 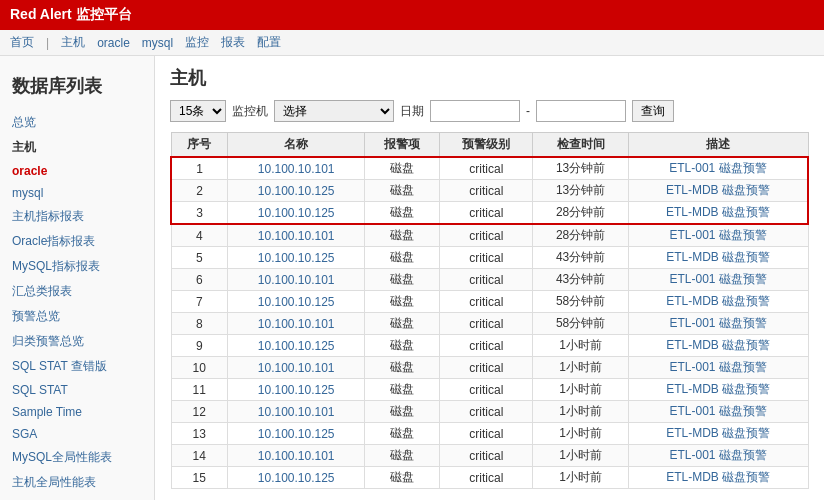 What do you see at coordinates (77, 292) in the screenshot?
I see `sidebar-item-summary-report: 汇总类报表` at bounding box center [77, 292].